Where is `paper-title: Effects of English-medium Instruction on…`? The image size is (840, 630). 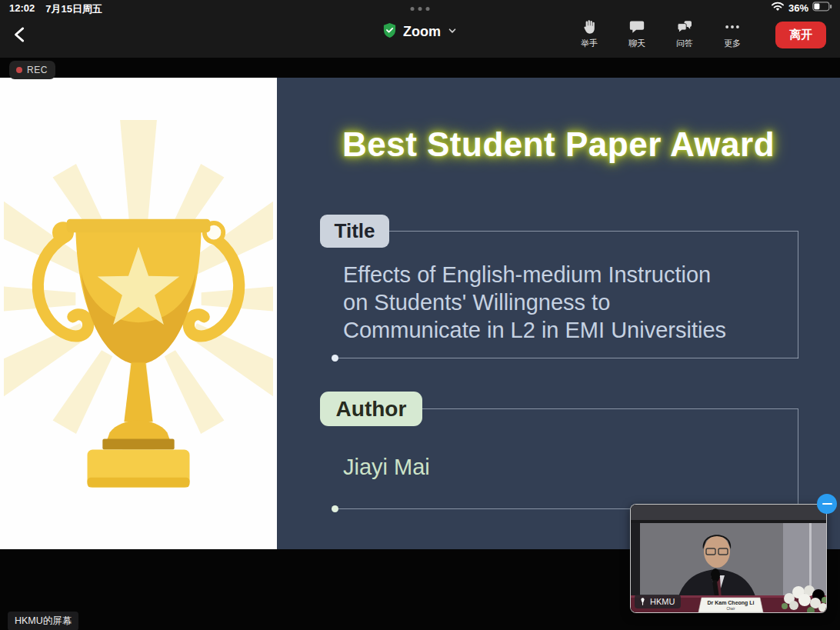 paper-title: Effects of English-medium Instruction on… is located at coordinates (565, 302).